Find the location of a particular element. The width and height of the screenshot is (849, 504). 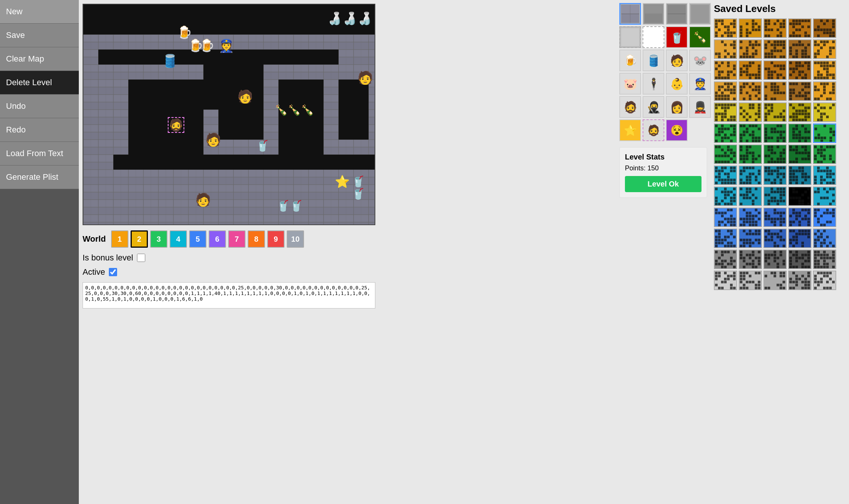

tile-drunk-man: 🧔 is located at coordinates (653, 130).